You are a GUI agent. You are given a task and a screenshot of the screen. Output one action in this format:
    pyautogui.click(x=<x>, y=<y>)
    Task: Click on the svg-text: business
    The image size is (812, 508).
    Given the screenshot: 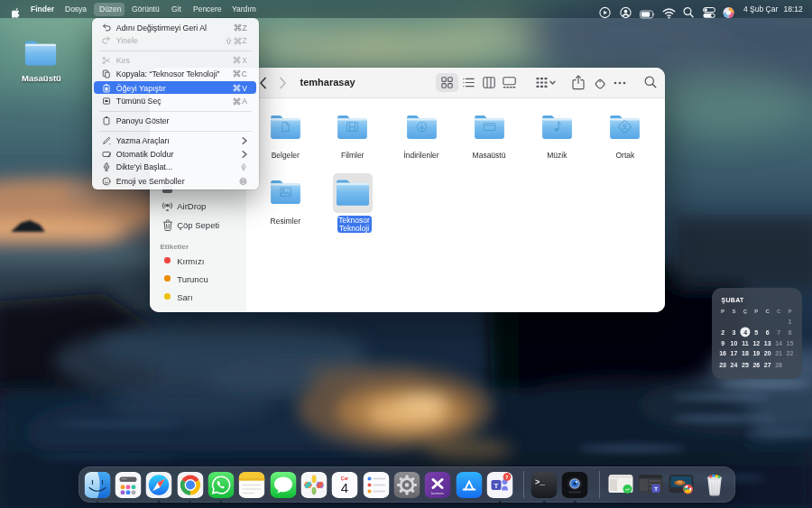 What is the action you would take?
    pyautogui.click(x=438, y=493)
    